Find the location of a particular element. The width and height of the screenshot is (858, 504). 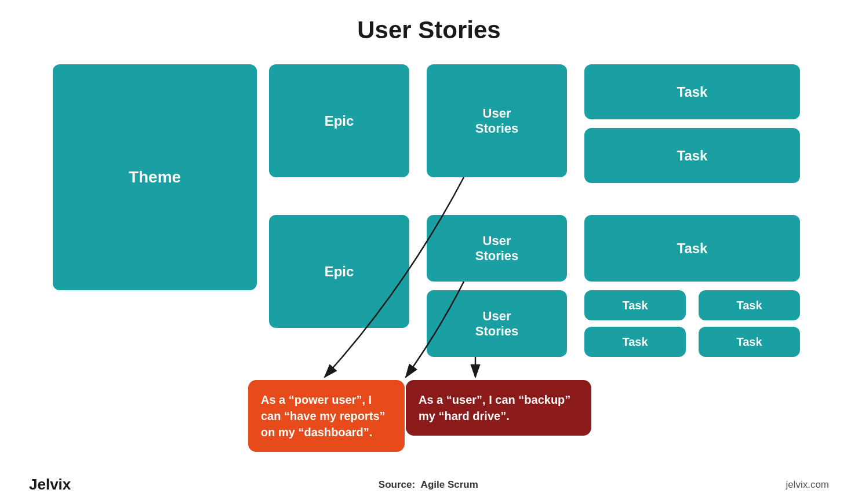

story-card-orange: As a “power user”, I can “have my report… is located at coordinates (326, 416).